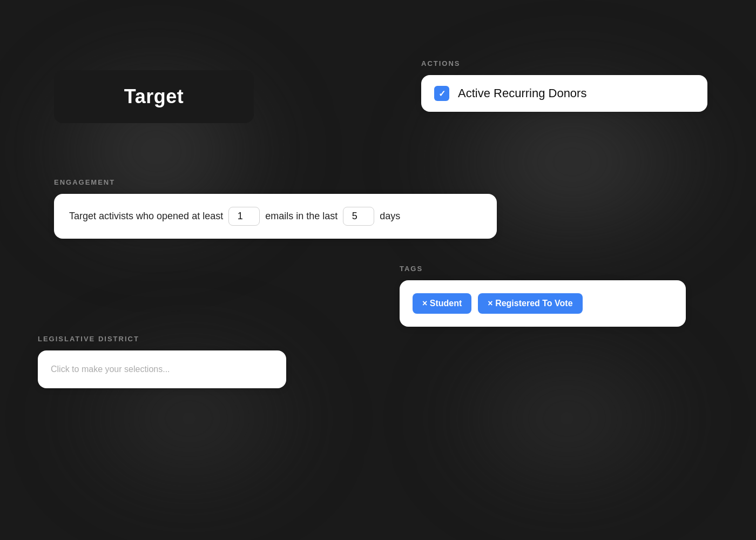 The image size is (756, 540). Describe the element at coordinates (301, 216) in the screenshot. I see `engagement-middle: emails in the last` at that location.